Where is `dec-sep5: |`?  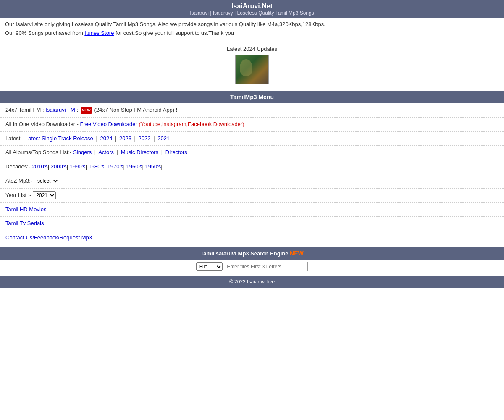
dec-sep5: | is located at coordinates (123, 166).